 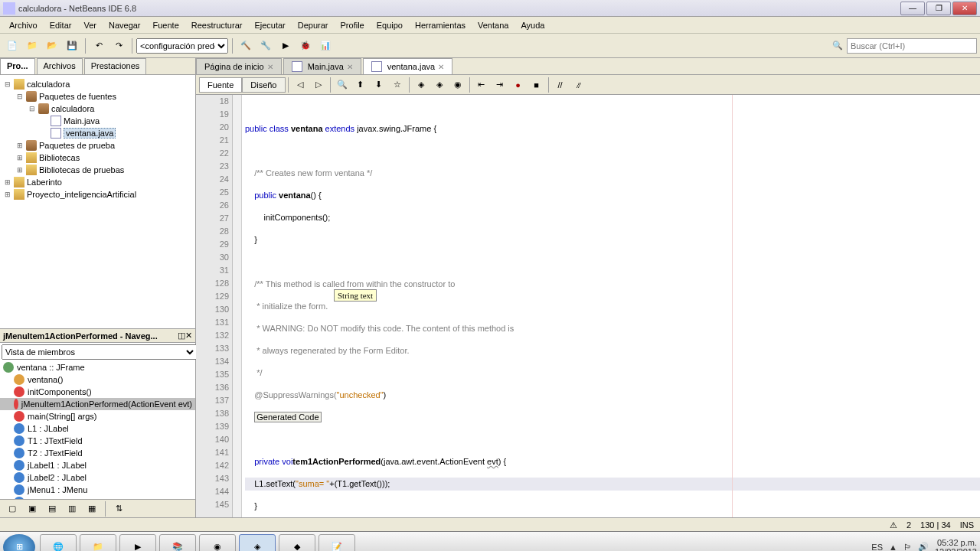 What do you see at coordinates (98, 202) in the screenshot?
I see `project-tree: ⊟calculadora ⊟Paquetes de fuentes ⊟calcu…` at bounding box center [98, 202].